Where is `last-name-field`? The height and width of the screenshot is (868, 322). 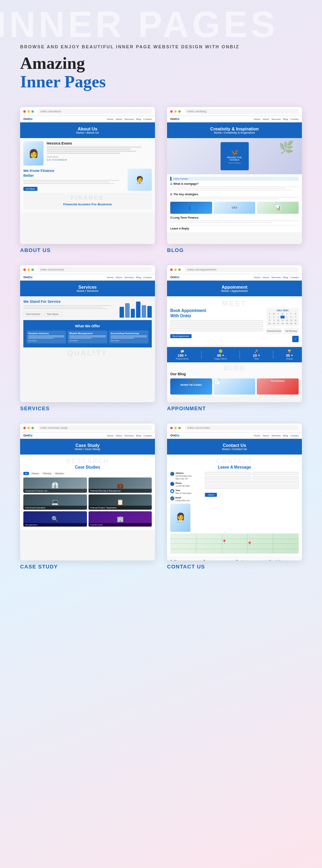 last-name-field is located at coordinates (275, 473).